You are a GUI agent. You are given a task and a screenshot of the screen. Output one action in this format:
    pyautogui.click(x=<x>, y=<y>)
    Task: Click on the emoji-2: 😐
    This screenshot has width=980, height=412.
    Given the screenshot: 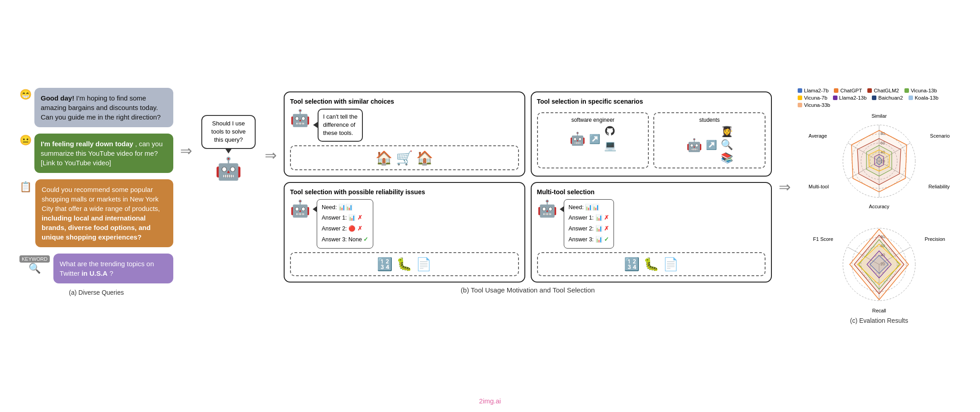 What is the action you would take?
    pyautogui.click(x=25, y=140)
    